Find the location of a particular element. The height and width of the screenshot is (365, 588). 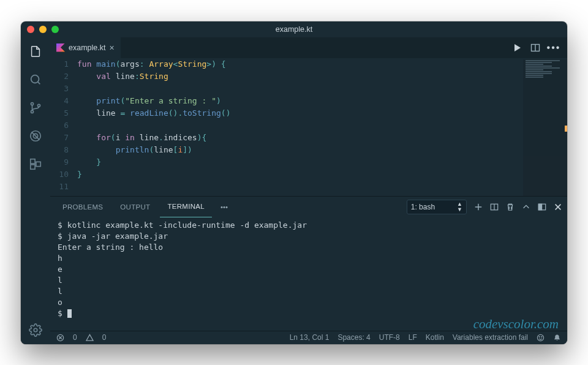

notifications-bell-icon is located at coordinates (557, 338).